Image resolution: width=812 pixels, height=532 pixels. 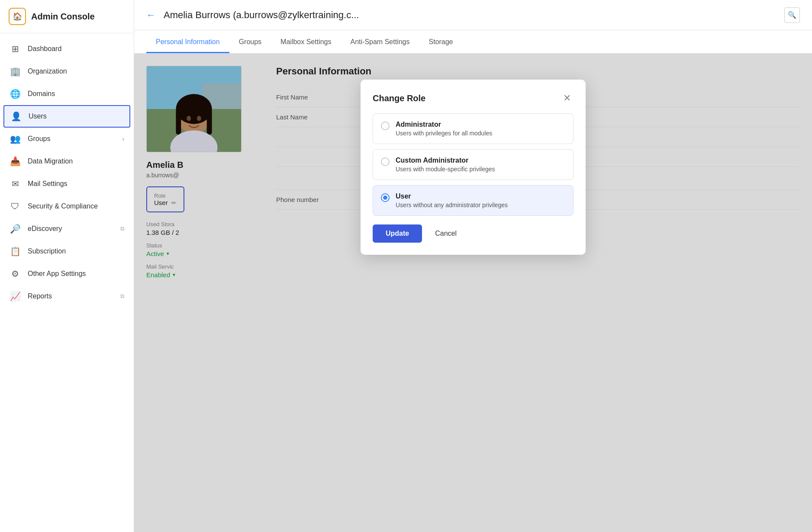 I want to click on page-title: Amelia Burrows (a.burrows@zylkertraining…, so click(x=471, y=15).